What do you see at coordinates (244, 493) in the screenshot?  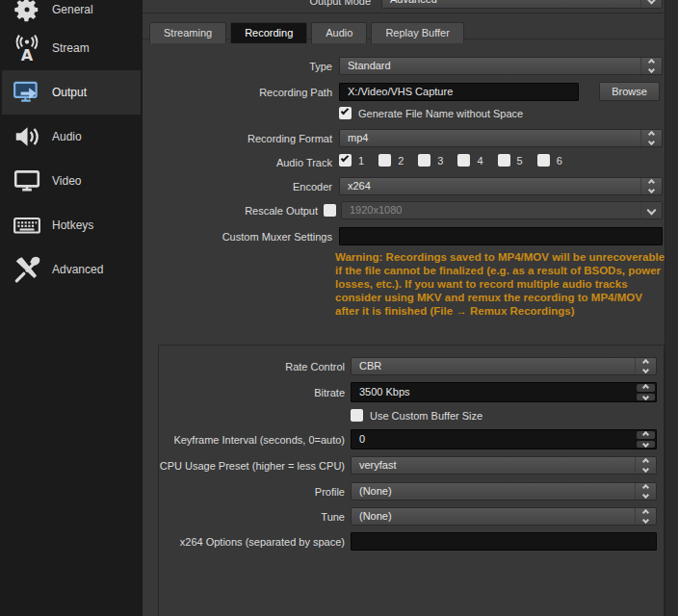 I see `profile-label: Profile` at bounding box center [244, 493].